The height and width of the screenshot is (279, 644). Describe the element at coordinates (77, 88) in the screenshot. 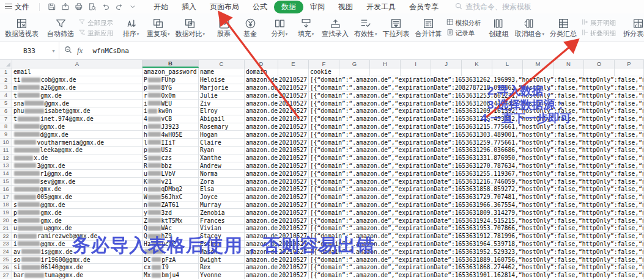

I see `cell-email: ma26@gmx.de` at that location.